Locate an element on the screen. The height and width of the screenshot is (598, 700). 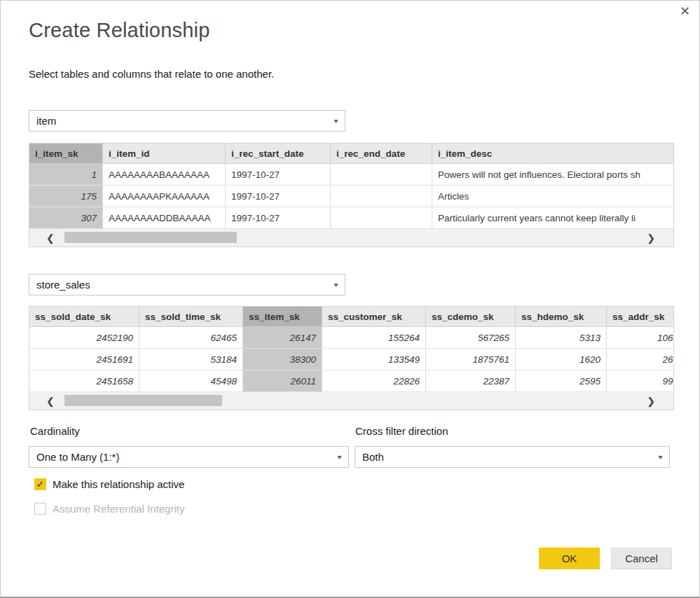
column-header-ss_hdemo_sk: ss_hdemo_sk is located at coordinates (561, 317).